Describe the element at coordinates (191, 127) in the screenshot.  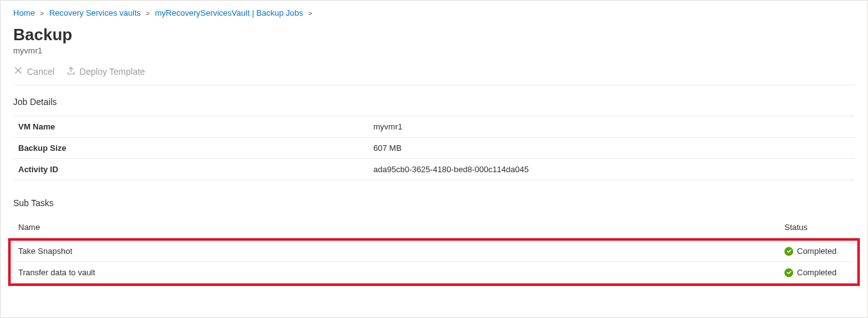
I see `detail-label: VM Name` at that location.